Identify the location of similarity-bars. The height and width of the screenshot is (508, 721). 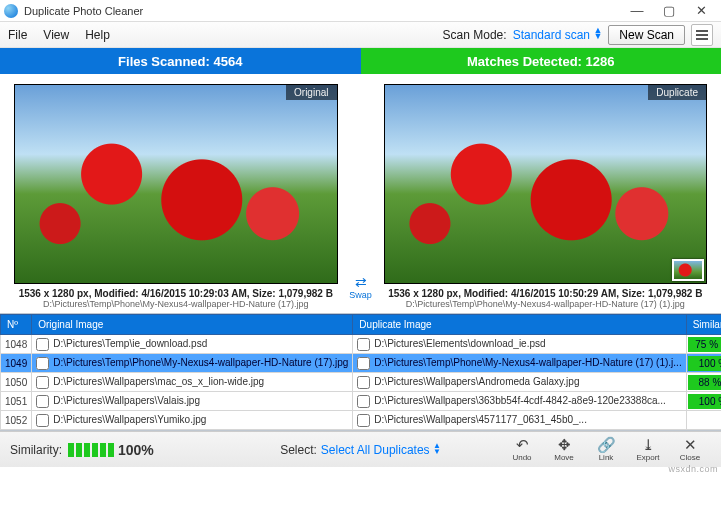
(91, 450).